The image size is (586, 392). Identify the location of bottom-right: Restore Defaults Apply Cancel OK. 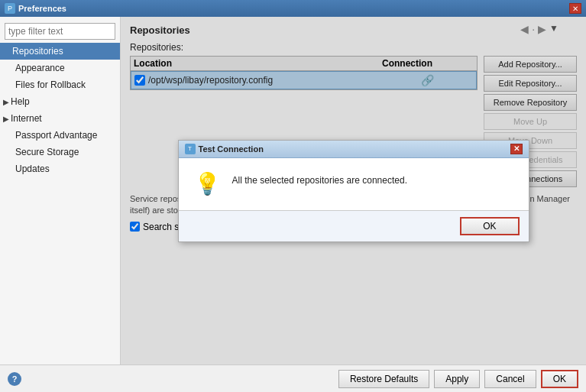
(458, 379).